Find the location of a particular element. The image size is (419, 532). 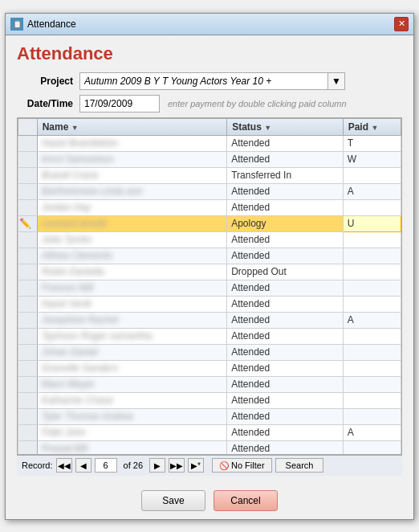

table-row: Hazel VerdiAttended is located at coordinates (210, 304).